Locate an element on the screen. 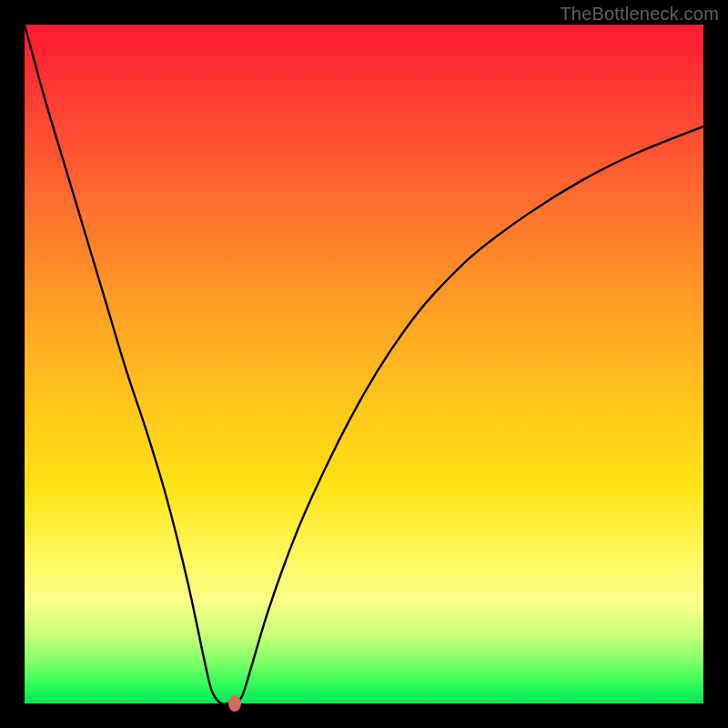  attribution-label: TheBottleneck.com is located at coordinates (639, 15).